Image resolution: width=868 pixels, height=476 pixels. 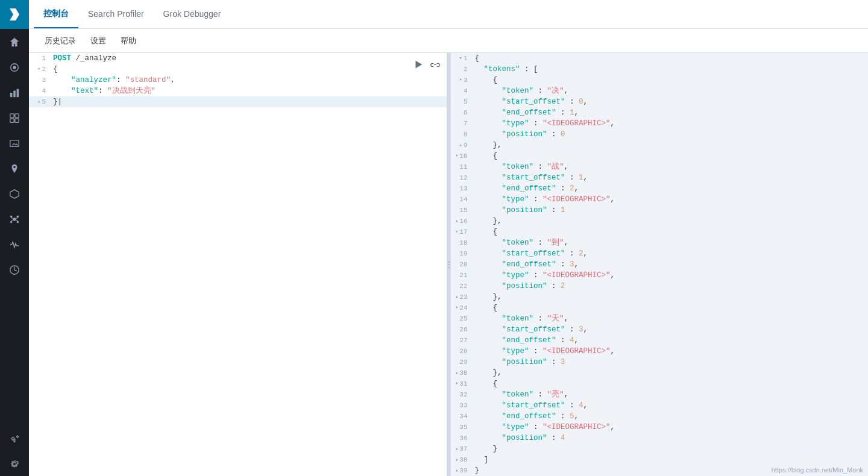 What do you see at coordinates (462, 286) in the screenshot?
I see `out-lnum-22: 22` at bounding box center [462, 286].